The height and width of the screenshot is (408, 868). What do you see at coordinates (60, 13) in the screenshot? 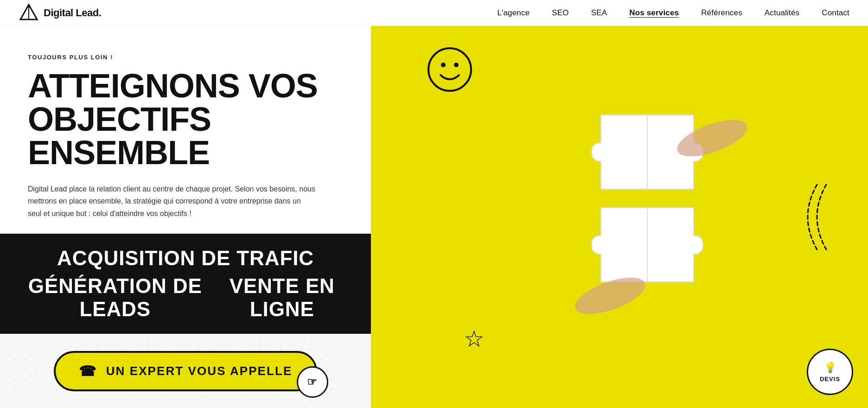
I see `logo: Digital Lead.` at bounding box center [60, 13].